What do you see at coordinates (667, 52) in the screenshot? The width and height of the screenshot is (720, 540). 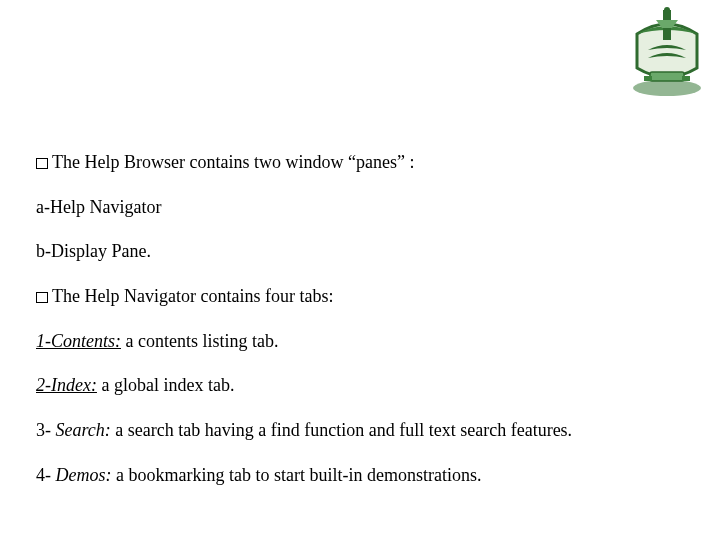 I see `university-crest-logo` at bounding box center [667, 52].